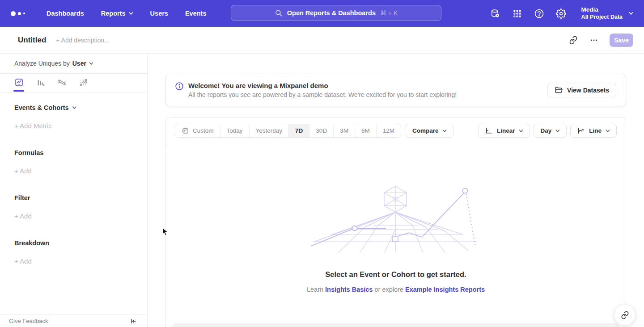  I want to click on banner-title: Welcome! You are viewing a Mixpanel demo, so click(322, 86).